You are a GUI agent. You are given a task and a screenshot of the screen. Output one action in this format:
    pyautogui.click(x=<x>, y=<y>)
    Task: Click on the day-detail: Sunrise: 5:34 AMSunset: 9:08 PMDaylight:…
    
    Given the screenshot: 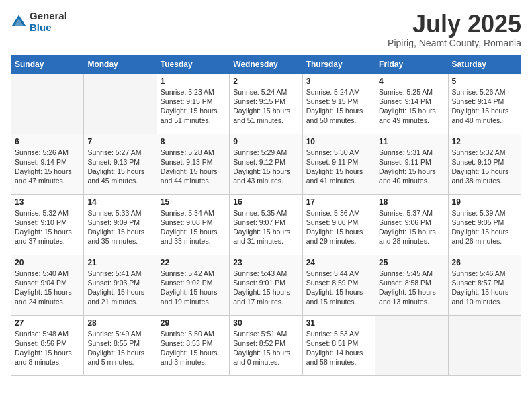 What is the action you would take?
    pyautogui.click(x=193, y=227)
    